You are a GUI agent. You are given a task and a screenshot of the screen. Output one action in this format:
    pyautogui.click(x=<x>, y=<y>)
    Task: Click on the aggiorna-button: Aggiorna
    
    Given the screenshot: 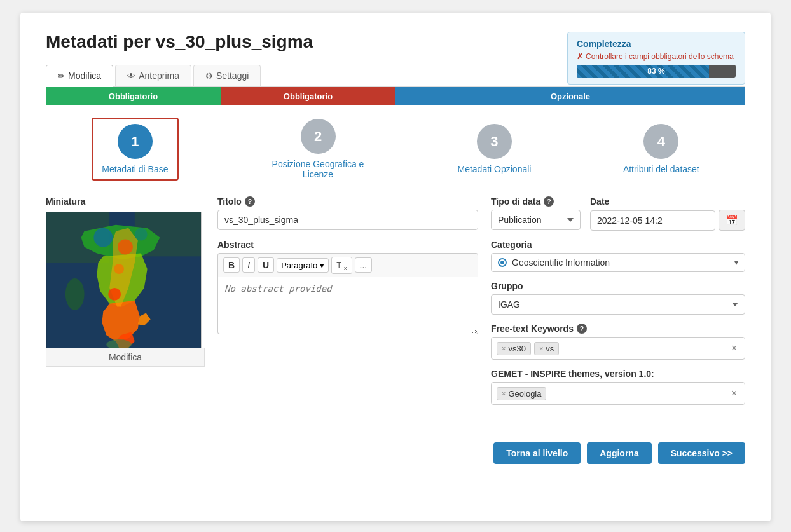 What is the action you would take?
    pyautogui.click(x=619, y=453)
    